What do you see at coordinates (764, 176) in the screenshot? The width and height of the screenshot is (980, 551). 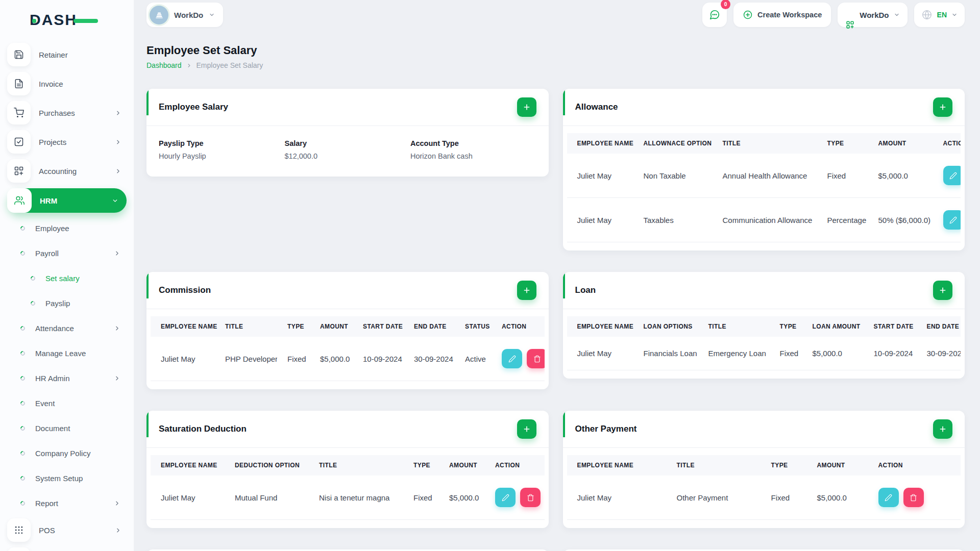 I see `table-row: Juliet May Non Taxable Annual Health All…` at bounding box center [764, 176].